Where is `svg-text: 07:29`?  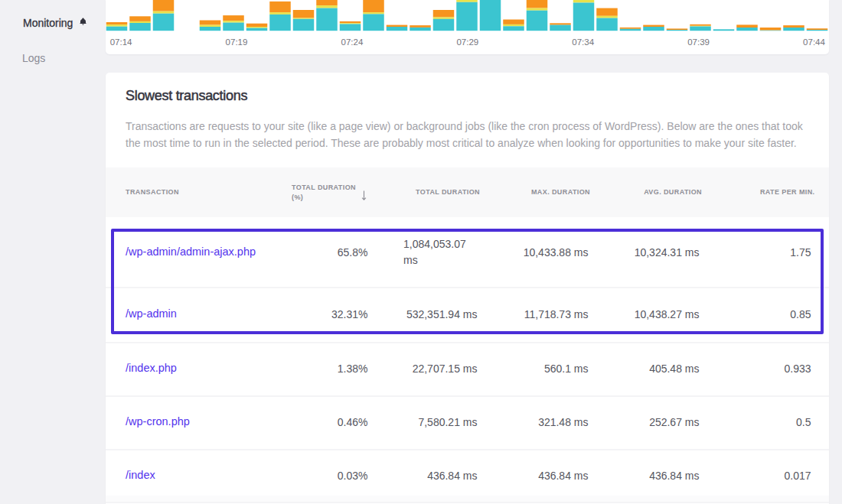 svg-text: 07:29 is located at coordinates (467, 42).